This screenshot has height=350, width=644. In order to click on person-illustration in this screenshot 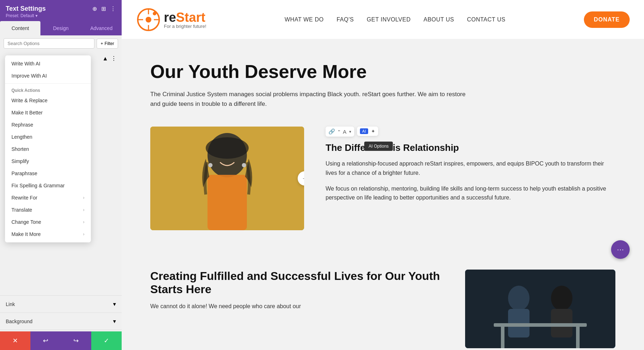, I will do `click(227, 178)`.